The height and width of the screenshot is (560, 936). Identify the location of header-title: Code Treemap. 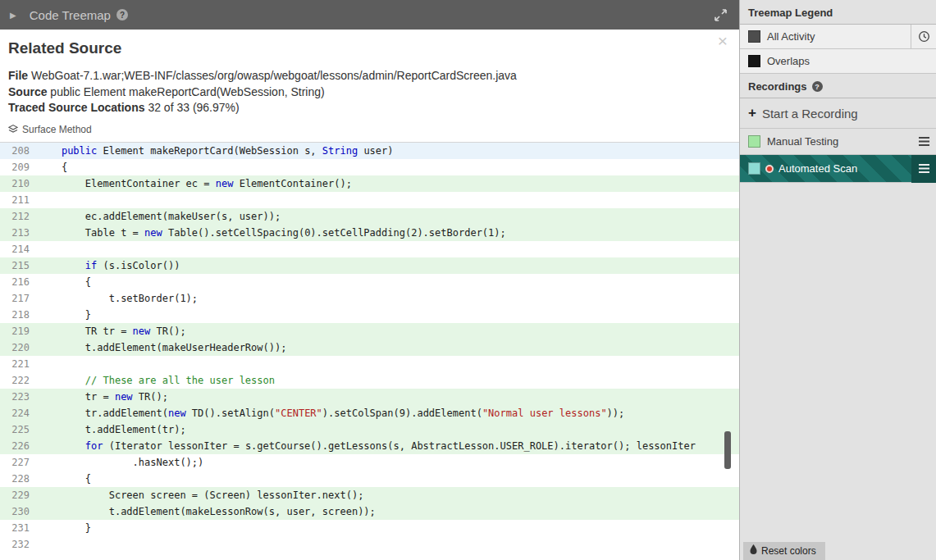
(71, 15).